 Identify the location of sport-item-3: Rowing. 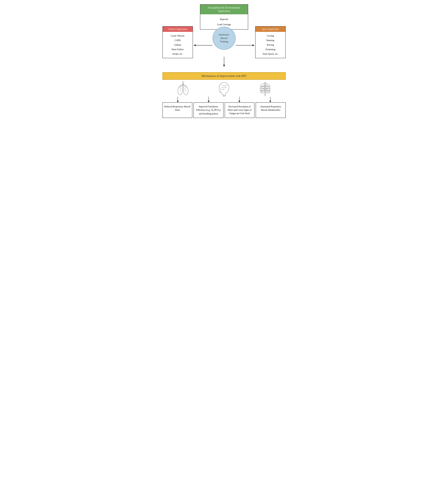
(271, 45).